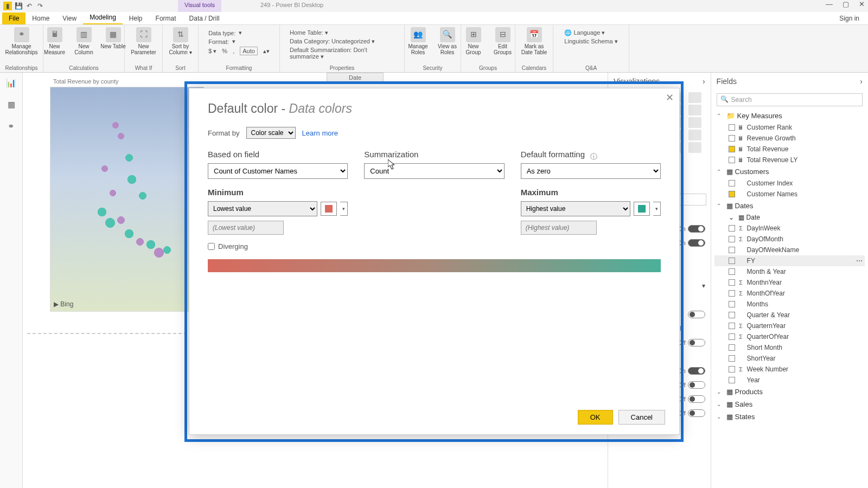  What do you see at coordinates (144, 67) in the screenshot?
I see `group-whatif: What If` at bounding box center [144, 67].